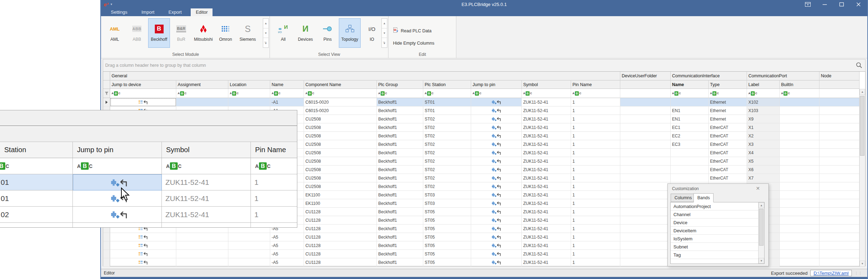 The width and height of the screenshot is (868, 279). I want to click on column-header-plc_station: Plc Station, so click(447, 85).